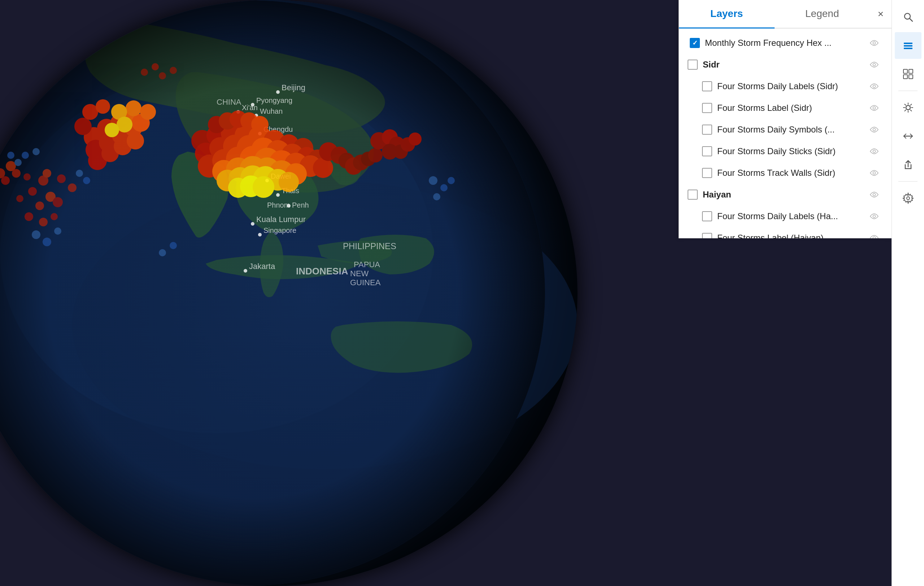  I want to click on layer-visibility-icon-haiyan-group, so click(874, 195).